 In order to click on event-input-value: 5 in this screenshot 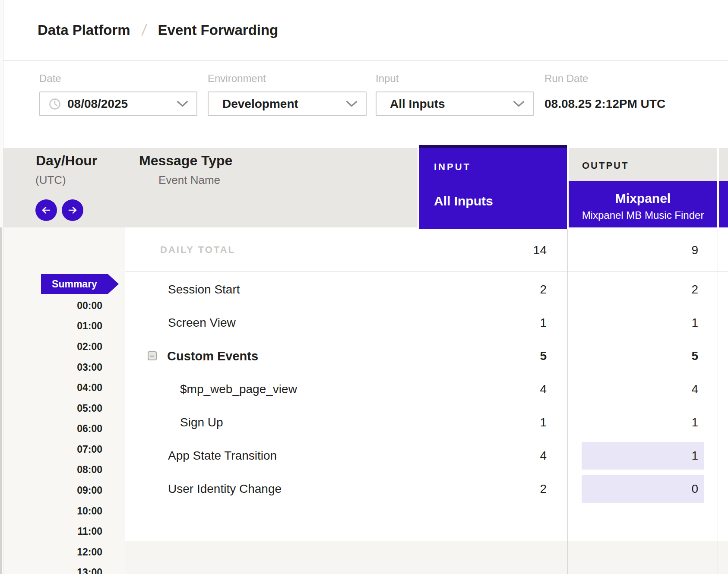, I will do `click(543, 356)`.